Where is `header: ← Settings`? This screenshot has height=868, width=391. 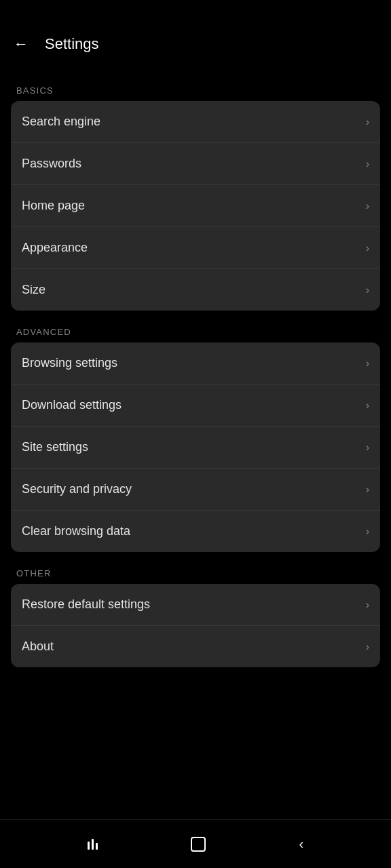
header: ← Settings is located at coordinates (196, 35).